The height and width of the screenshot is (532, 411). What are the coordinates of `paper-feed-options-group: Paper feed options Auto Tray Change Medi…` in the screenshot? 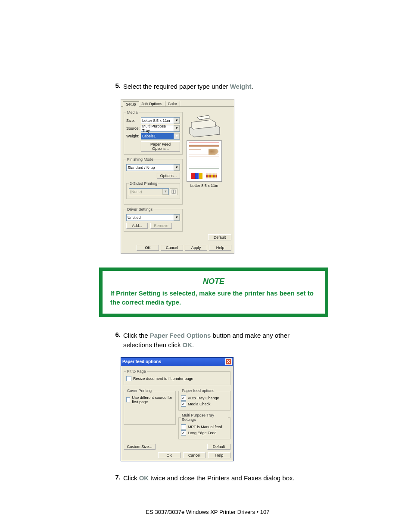 It's located at (204, 400).